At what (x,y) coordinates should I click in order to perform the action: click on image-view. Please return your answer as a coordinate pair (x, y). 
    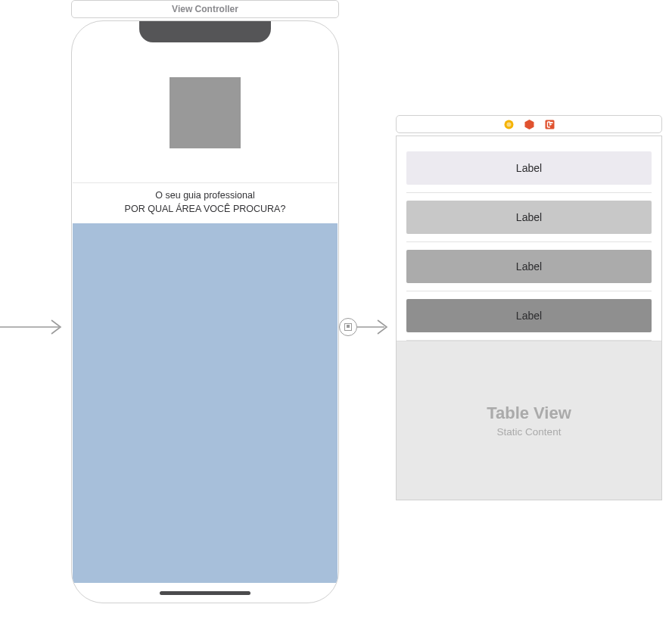
    Looking at the image, I should click on (205, 113).